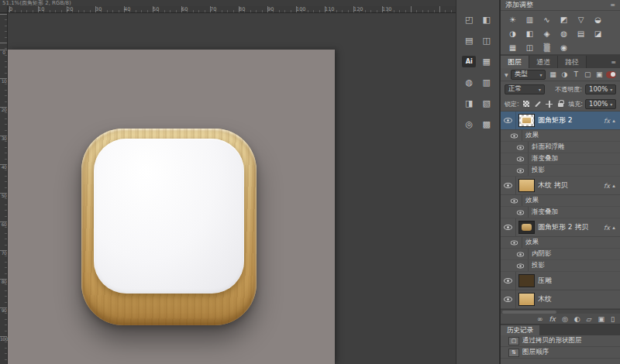 The height and width of the screenshot is (364, 620). What do you see at coordinates (547, 19) in the screenshot?
I see `curves-icon: ∿` at bounding box center [547, 19].